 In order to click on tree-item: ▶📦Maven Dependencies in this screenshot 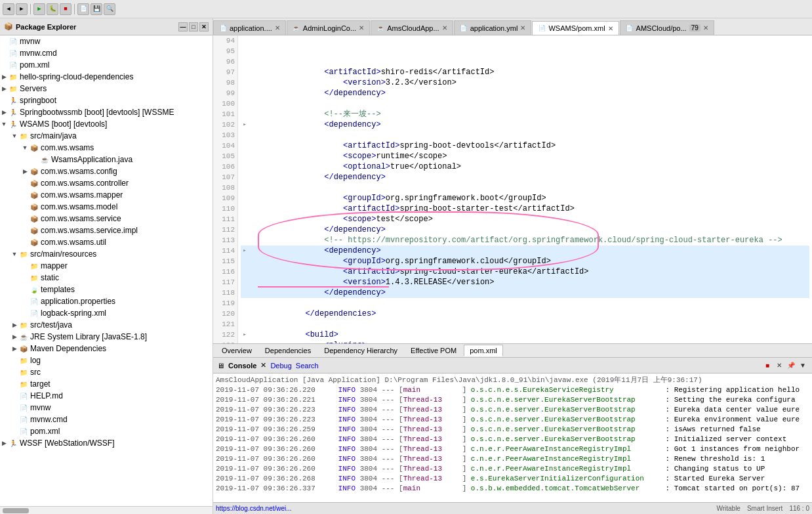, I will do `click(106, 349)`.